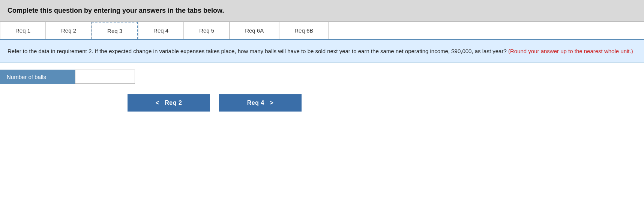 This screenshot has height=198, width=644. What do you see at coordinates (254, 31) in the screenshot?
I see `tab-req6a: Req 6A` at bounding box center [254, 31].